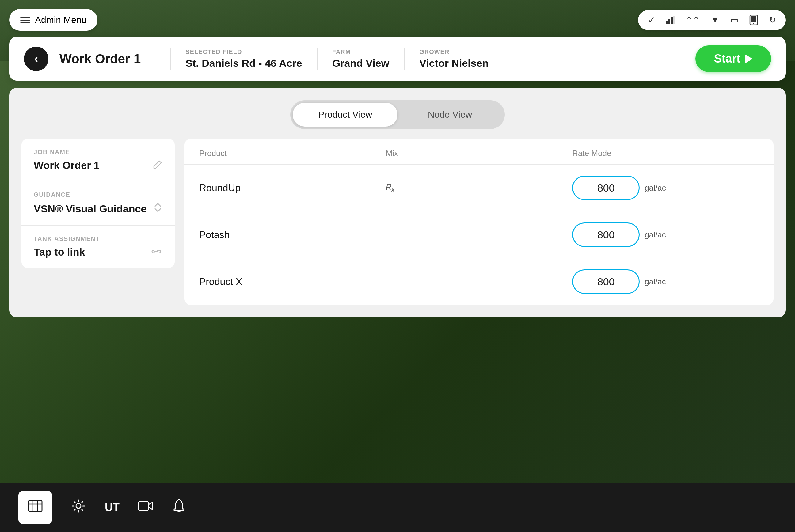 Image resolution: width=795 pixels, height=532 pixels. What do you see at coordinates (156, 252) in the screenshot?
I see `link-icon` at bounding box center [156, 252].